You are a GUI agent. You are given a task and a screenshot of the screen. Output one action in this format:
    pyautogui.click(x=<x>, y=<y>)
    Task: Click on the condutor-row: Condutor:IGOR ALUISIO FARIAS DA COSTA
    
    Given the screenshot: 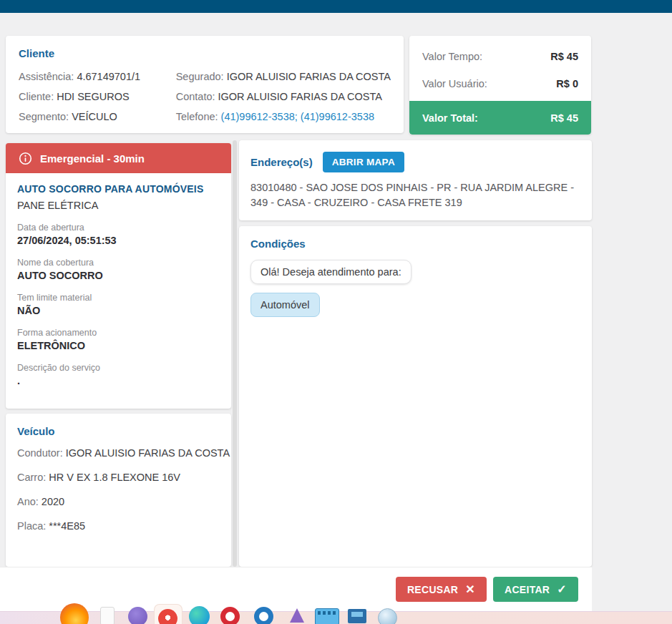 What is the action you would take?
    pyautogui.click(x=119, y=453)
    